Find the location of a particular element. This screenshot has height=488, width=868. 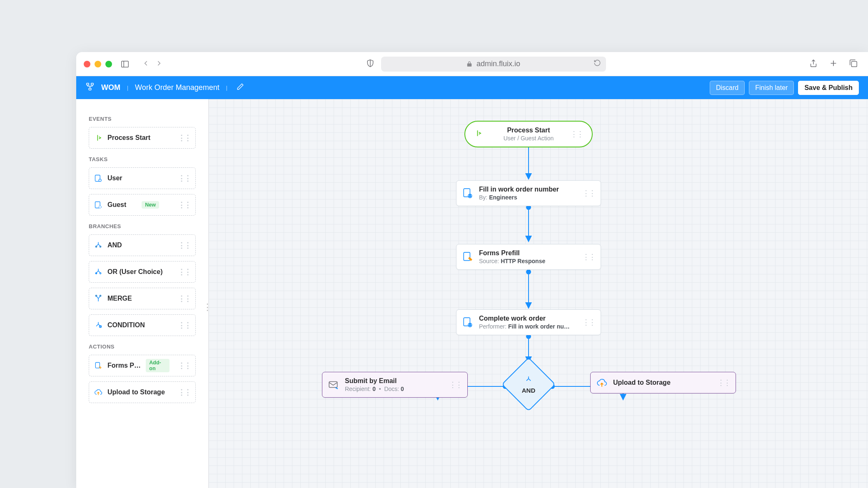

tabs-overview-icon is located at coordinates (853, 64).